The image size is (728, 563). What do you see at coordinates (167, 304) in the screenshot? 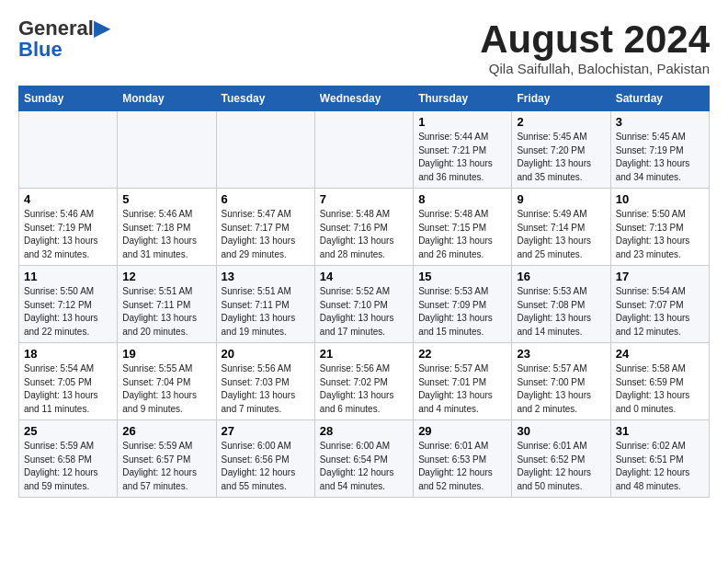
I see `calendar-cell: 12Sunrise: 5:51 AM Sunset: 7:11 PM Dayli…` at bounding box center [167, 304].